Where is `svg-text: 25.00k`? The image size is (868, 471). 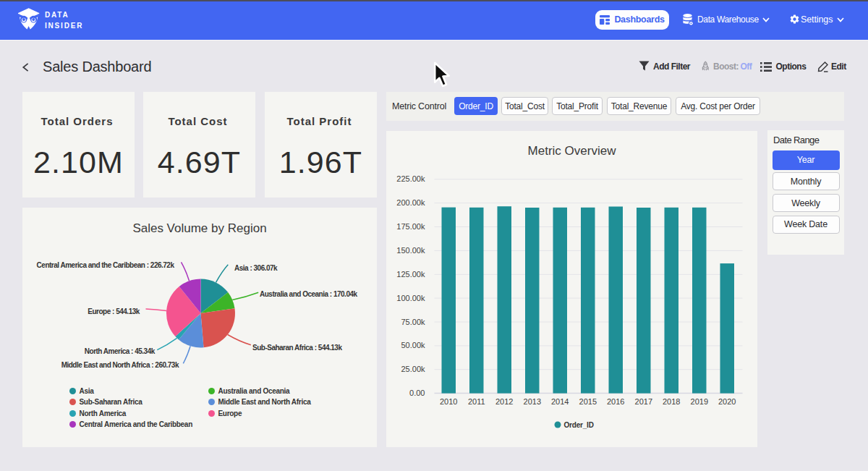 svg-text: 25.00k is located at coordinates (413, 369).